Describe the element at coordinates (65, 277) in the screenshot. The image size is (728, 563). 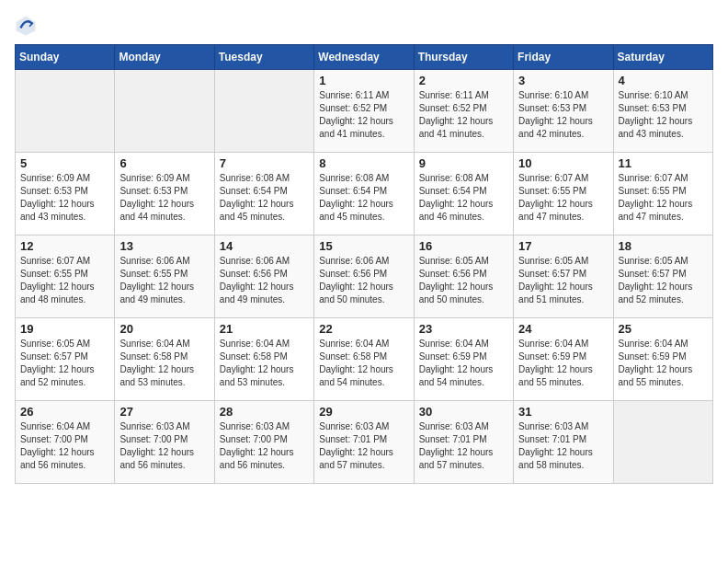
I see `calendar-cell: 12Sunrise: 6:07 AM Sunset: 6:55 PM Dayli…` at that location.